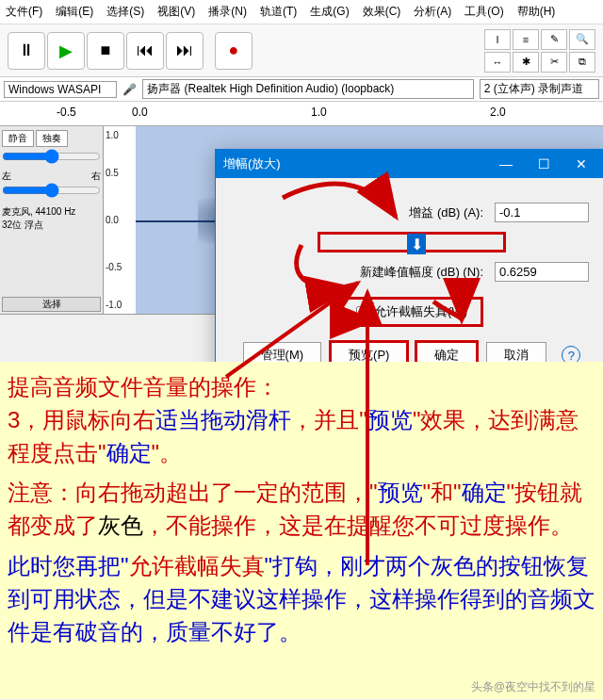 Image resolution: width=603 pixels, height=700 pixels. What do you see at coordinates (302, 599) in the screenshot?
I see `tut-line: 此时您再把"允许截幅失真"打钩，刚才两个灰色的按钮恢复到可用状态，但是不建议这样…` at bounding box center [302, 599].